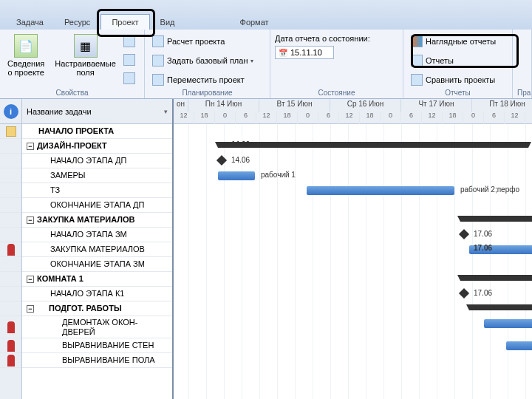  What do you see at coordinates (98, 176) in the screenshot?
I see `task-row: ЗАМЕРЫ` at bounding box center [98, 176].